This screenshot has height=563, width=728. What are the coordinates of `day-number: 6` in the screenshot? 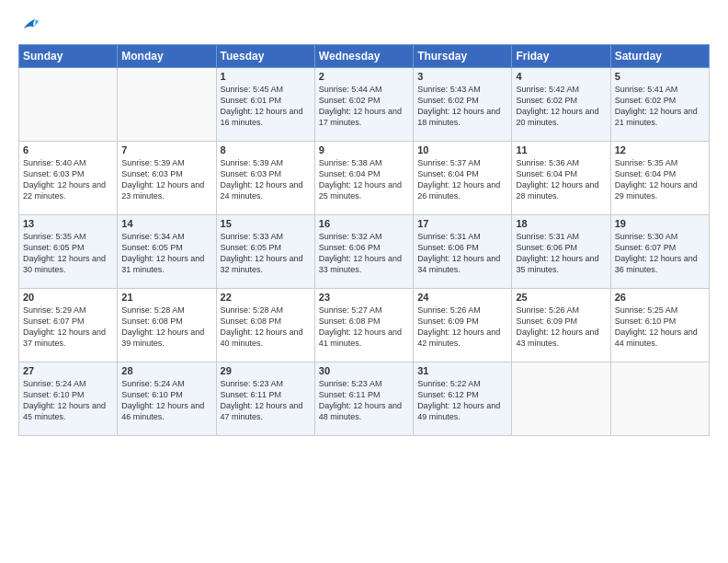 It's located at (68, 150).